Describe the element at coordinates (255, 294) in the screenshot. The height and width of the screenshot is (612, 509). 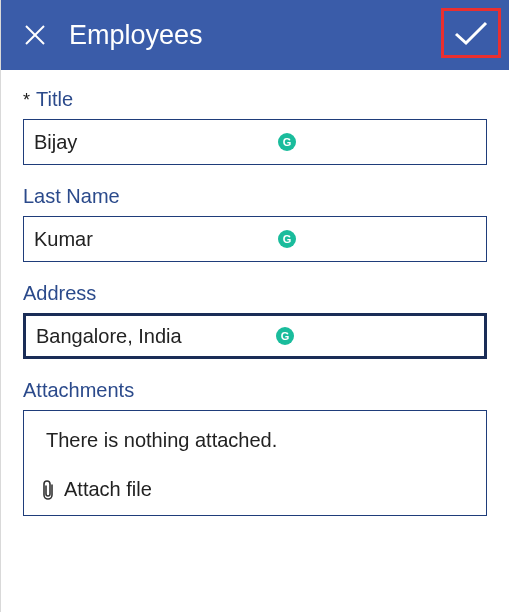
I see `label-row: Address` at that location.